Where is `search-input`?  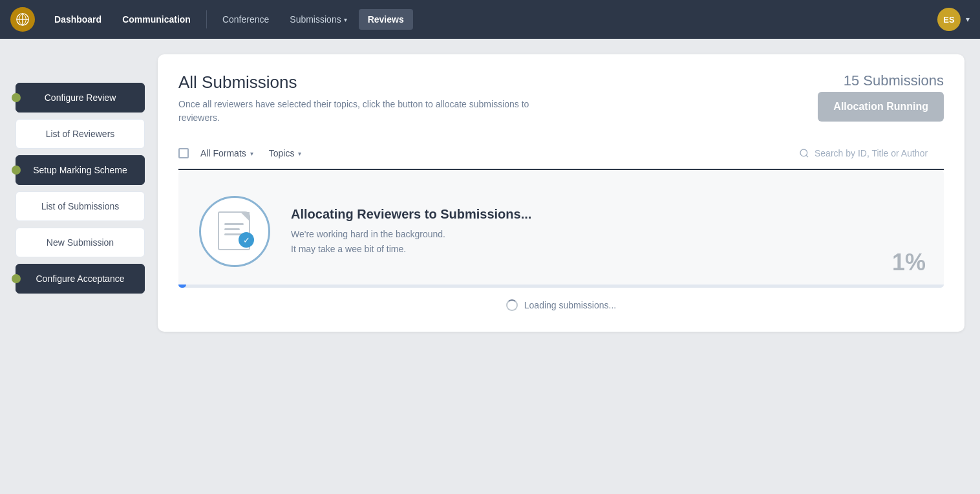 search-input is located at coordinates (879, 153).